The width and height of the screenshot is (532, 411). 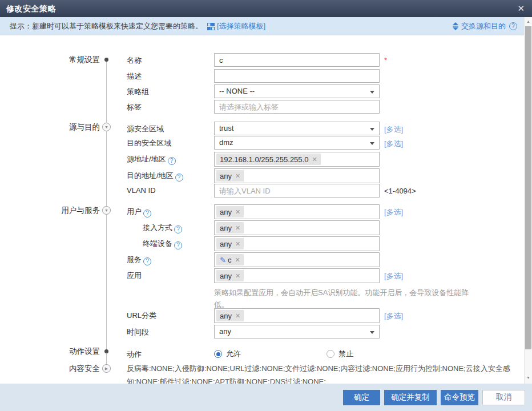 I want to click on src-zone-select: trust, so click(x=297, y=128).